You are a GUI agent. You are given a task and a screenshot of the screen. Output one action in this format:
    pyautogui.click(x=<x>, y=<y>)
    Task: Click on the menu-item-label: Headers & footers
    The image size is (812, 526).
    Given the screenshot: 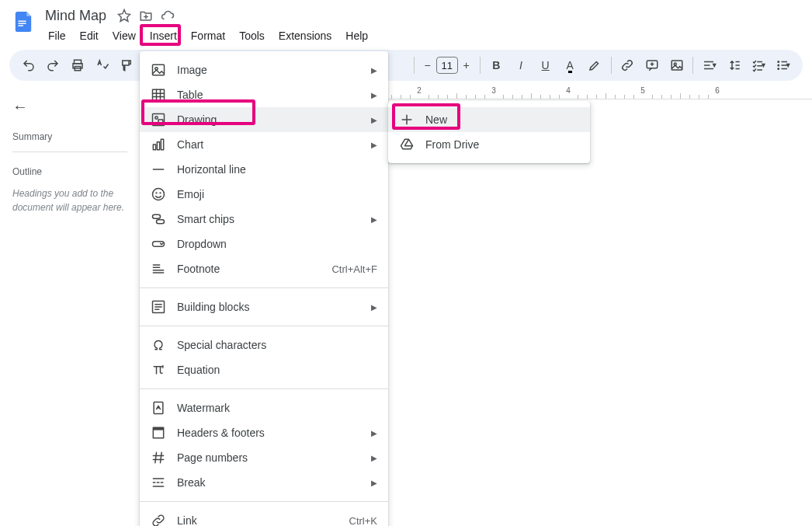 What is the action you would take?
    pyautogui.click(x=269, y=433)
    